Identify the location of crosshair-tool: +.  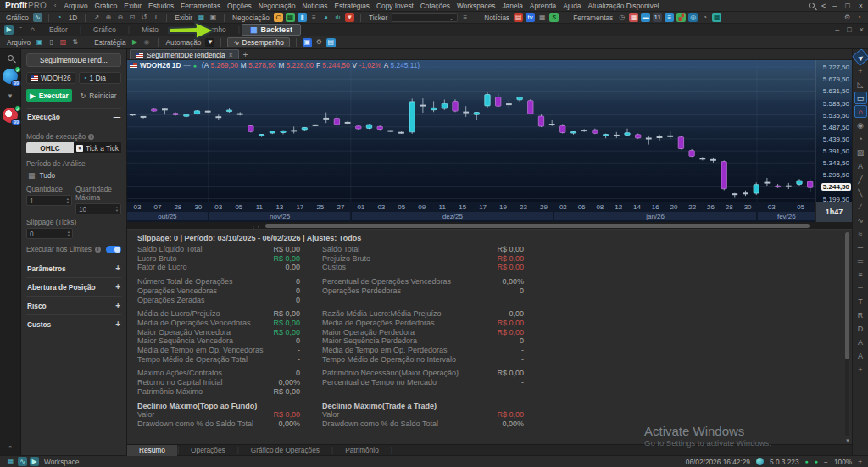
(861, 71).